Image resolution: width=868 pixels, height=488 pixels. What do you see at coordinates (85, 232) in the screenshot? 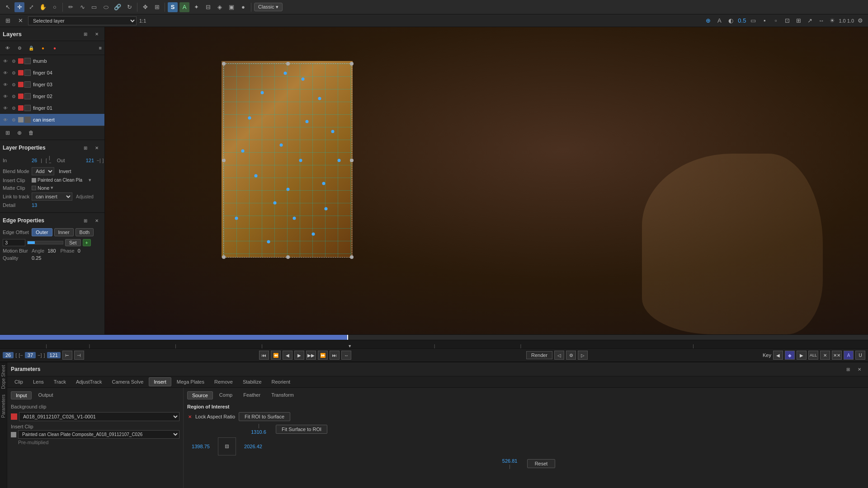
I see `both-btn: Both` at bounding box center [85, 232].